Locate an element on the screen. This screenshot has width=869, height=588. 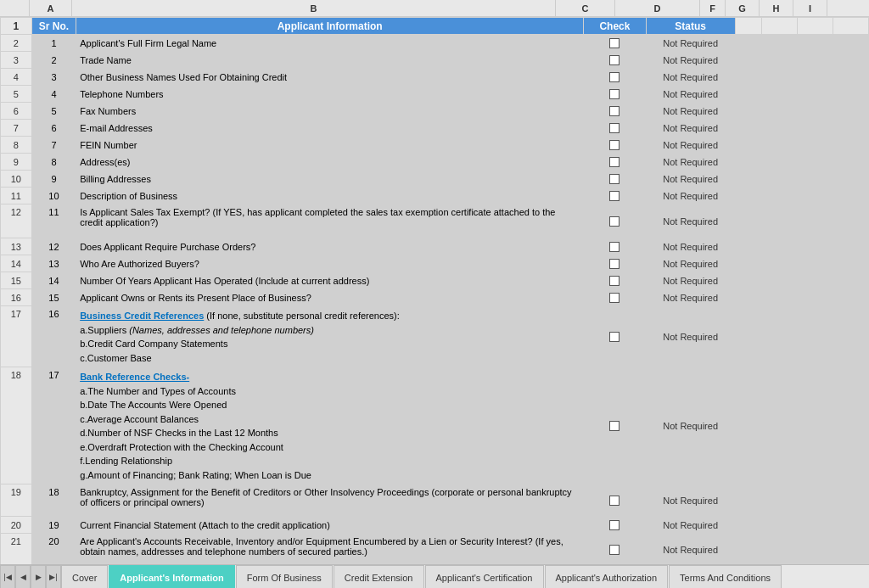
col-d-header: D is located at coordinates (658, 8).